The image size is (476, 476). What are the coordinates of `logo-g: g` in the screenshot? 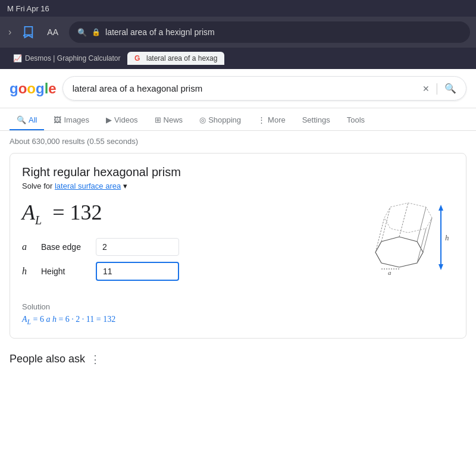 It's located at (14, 88).